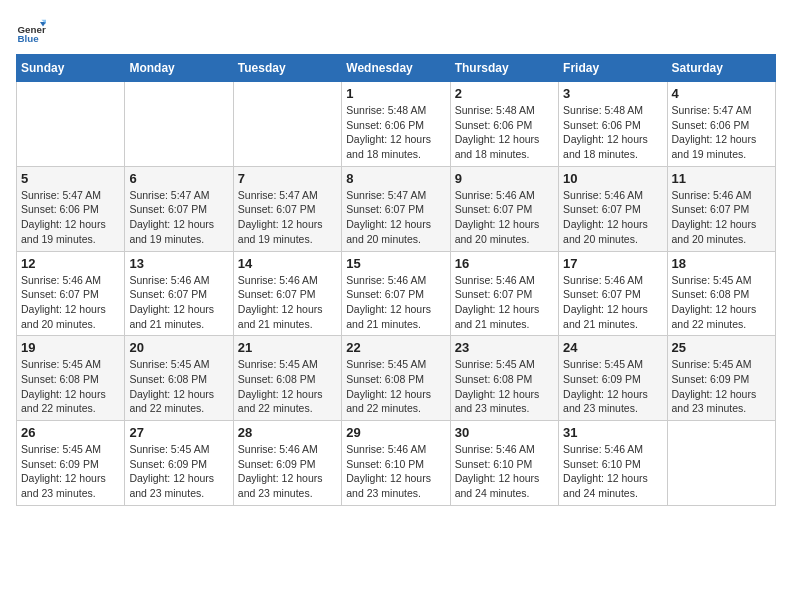  What do you see at coordinates (612, 94) in the screenshot?
I see `day-number: 3` at bounding box center [612, 94].